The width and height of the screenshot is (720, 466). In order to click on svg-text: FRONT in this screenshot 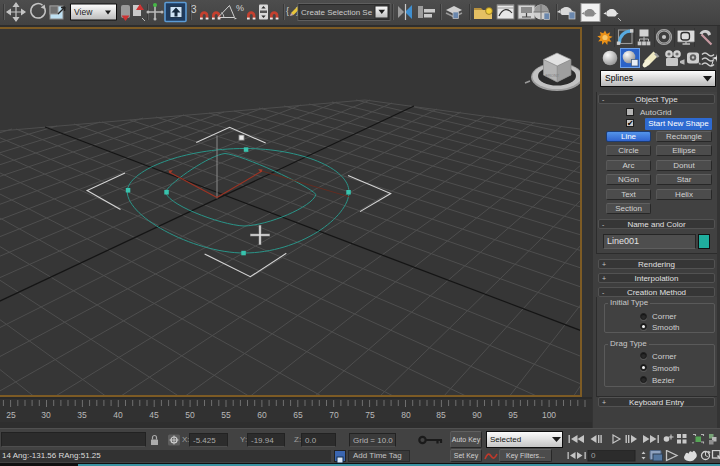, I will do `click(553, 76)`.